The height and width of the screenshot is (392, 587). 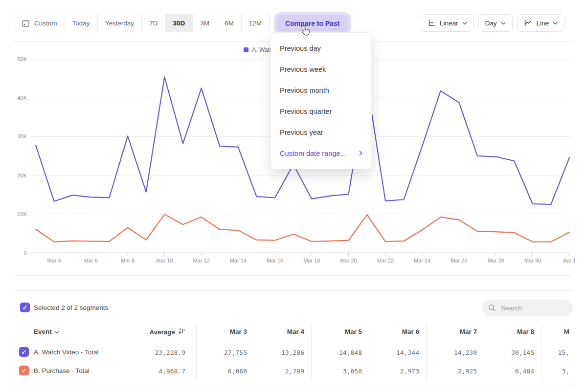 I want to click on row-label: A. Watch Video - Total, so click(x=67, y=352).